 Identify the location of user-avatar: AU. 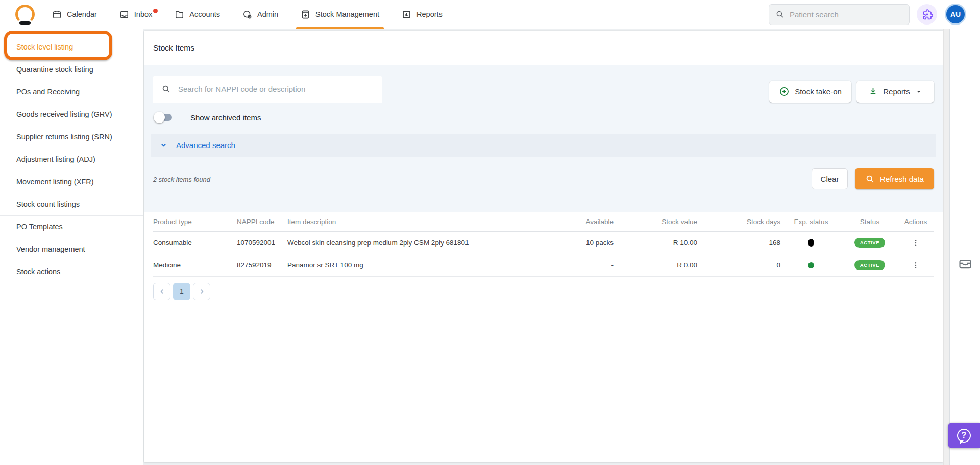
(955, 14).